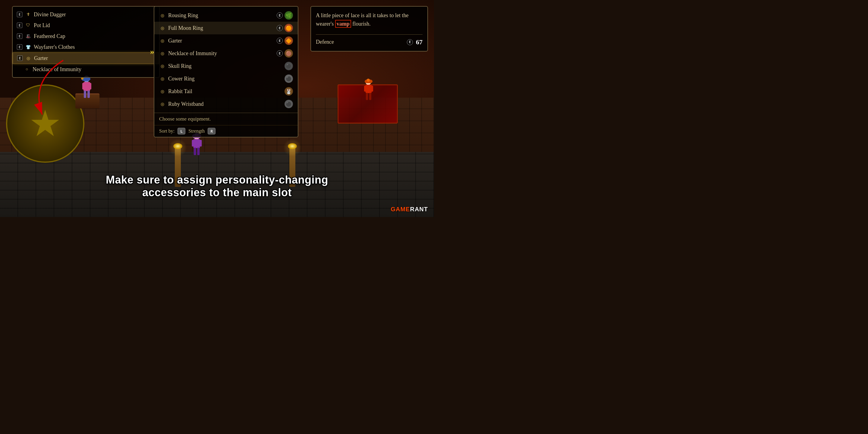 This screenshot has width=868, height=434. Describe the element at coordinates (185, 119) in the screenshot. I see `footer-text: Choose some equipment.` at that location.